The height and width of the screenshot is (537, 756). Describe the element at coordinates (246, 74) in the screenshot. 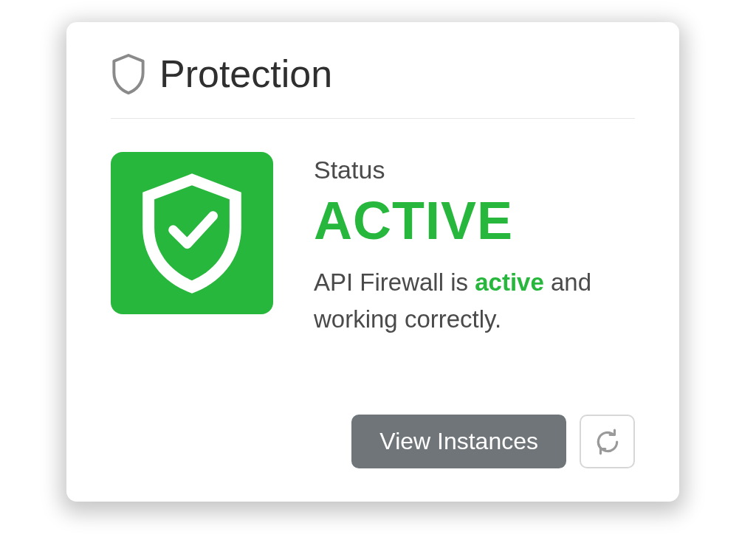

I see `card-title: Protection` at that location.